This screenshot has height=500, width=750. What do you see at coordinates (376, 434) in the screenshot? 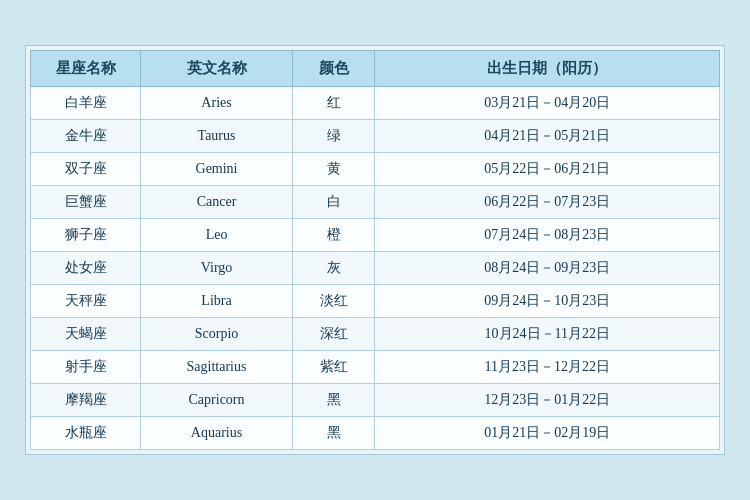
I see `table-row: 水瓶座Aquarius黑01月21日－02月19日` at bounding box center [376, 434].